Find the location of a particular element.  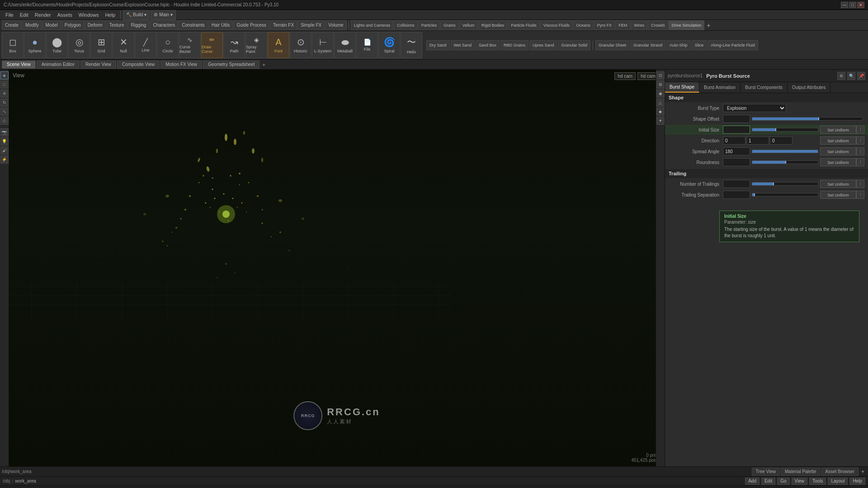

texture-btn: Texture is located at coordinates (117, 25).